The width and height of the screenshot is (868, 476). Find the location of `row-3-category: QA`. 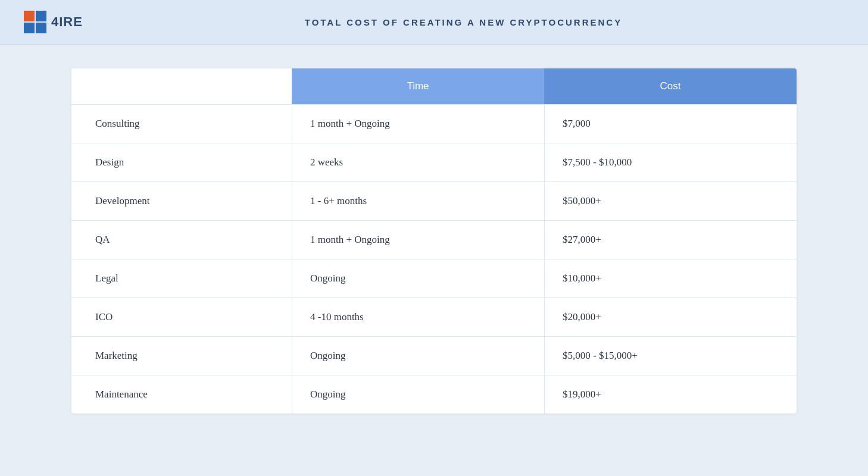

row-3-category: QA is located at coordinates (182, 240).